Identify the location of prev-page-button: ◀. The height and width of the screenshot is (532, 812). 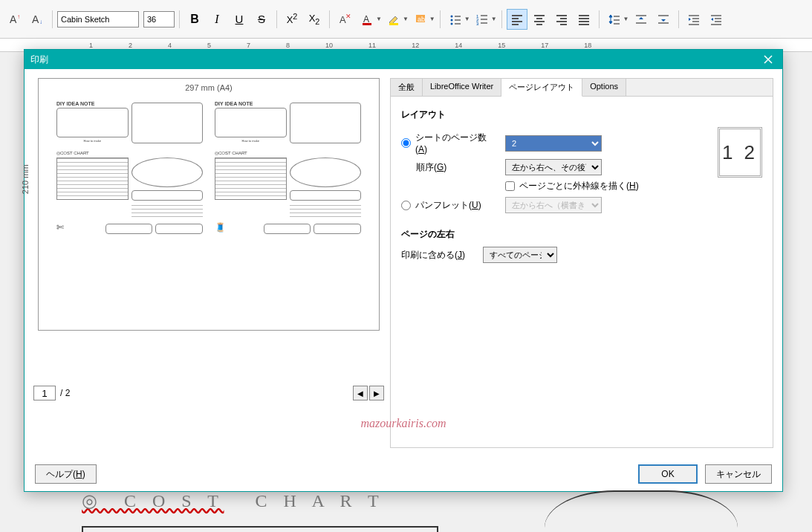
(360, 393).